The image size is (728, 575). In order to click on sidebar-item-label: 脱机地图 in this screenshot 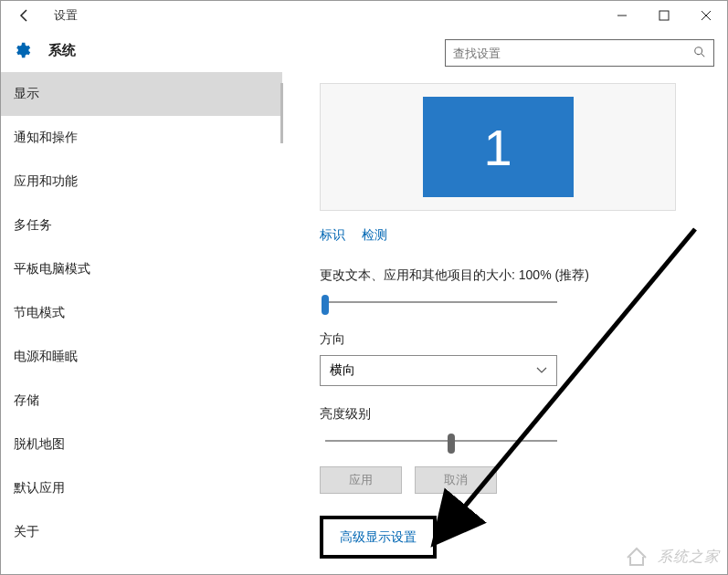, I will do `click(39, 444)`.